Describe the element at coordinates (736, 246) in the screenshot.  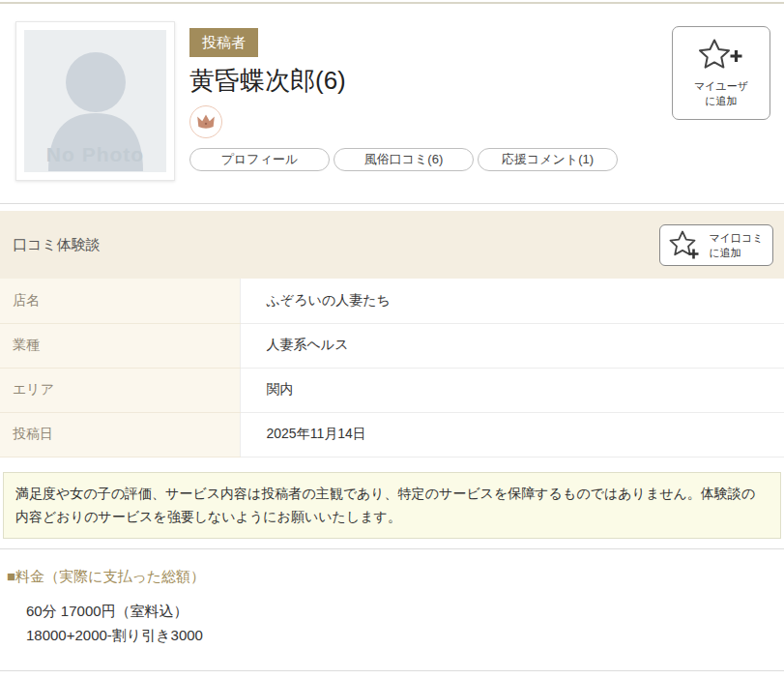
I see `add-my-kuchikomi-label: マイ口コミ に追加` at that location.